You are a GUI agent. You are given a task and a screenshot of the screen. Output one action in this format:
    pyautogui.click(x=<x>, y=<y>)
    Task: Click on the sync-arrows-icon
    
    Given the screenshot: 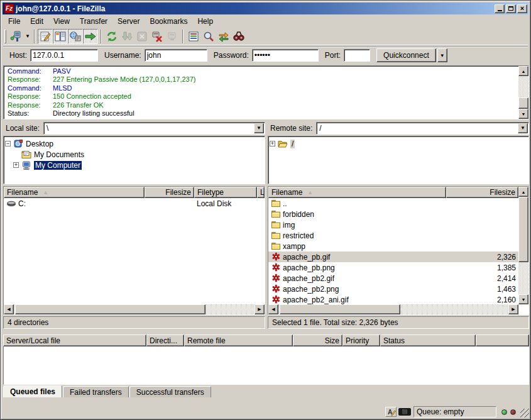 What is the action you would take?
    pyautogui.click(x=224, y=36)
    